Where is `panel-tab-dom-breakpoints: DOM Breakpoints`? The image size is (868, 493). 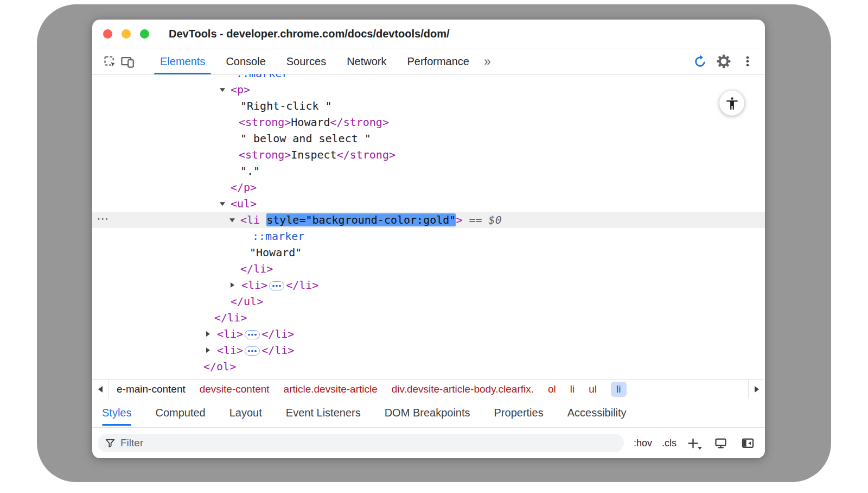 panel-tab-dom-breakpoints: DOM Breakpoints is located at coordinates (427, 413).